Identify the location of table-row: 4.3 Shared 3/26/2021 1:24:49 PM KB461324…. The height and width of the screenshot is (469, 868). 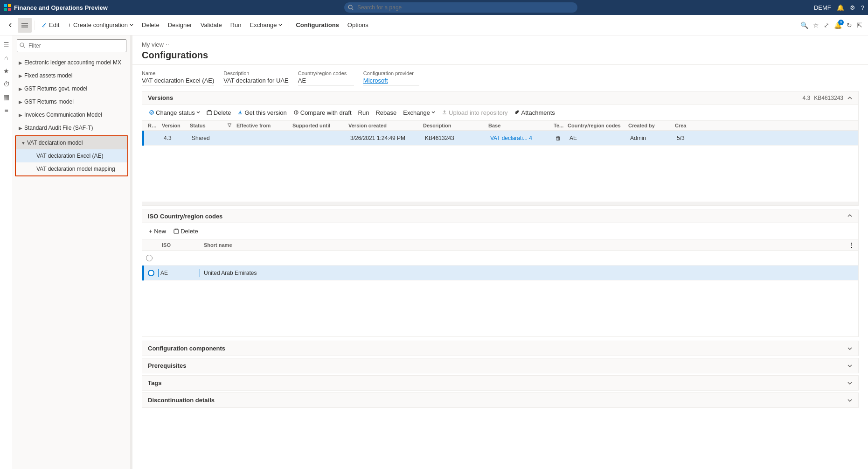
(501, 138).